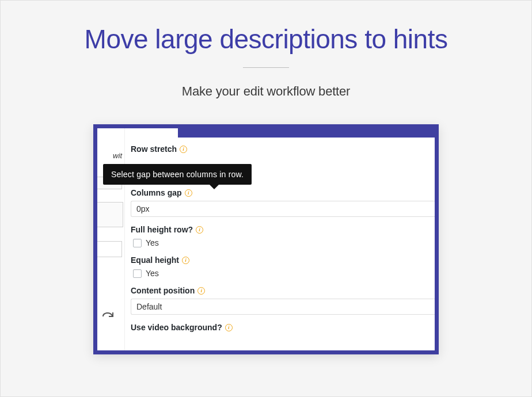 The height and width of the screenshot is (397, 532). What do you see at coordinates (280, 149) in the screenshot?
I see `field-row-stretch: Row stretch i` at bounding box center [280, 149].